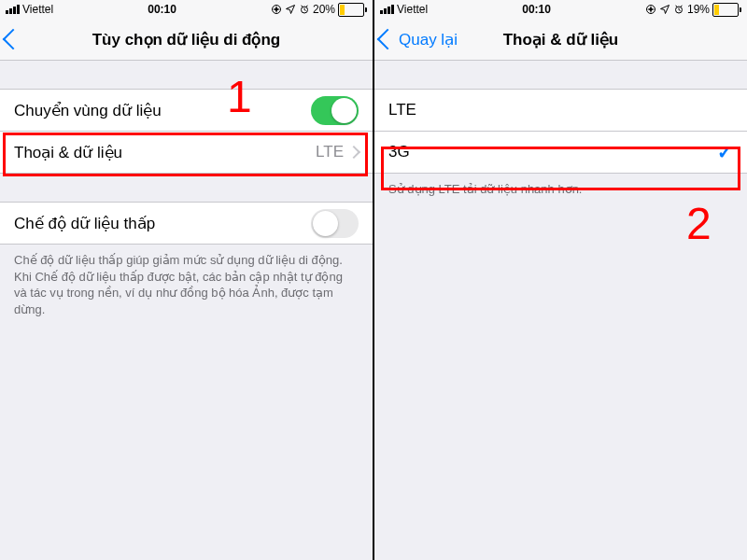  What do you see at coordinates (187, 39) in the screenshot?
I see `nav-bar: Tùy chọn dữ liệu di động` at bounding box center [187, 39].